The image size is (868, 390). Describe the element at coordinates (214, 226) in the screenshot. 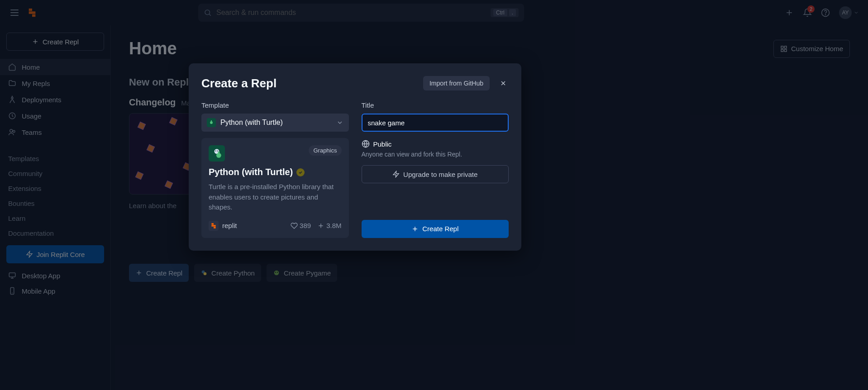

I see `replit-logo-icon` at that location.